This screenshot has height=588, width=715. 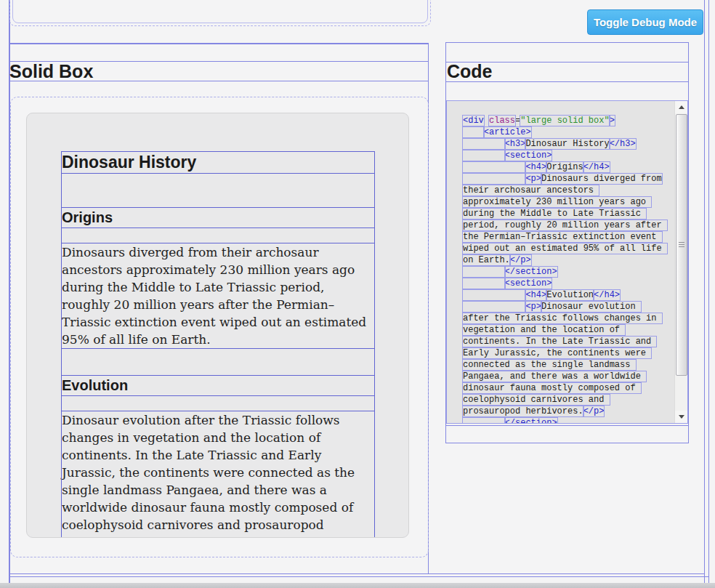 What do you see at coordinates (575, 307) in the screenshot?
I see `code-line: <p>Dinosaur evolution` at bounding box center [575, 307].